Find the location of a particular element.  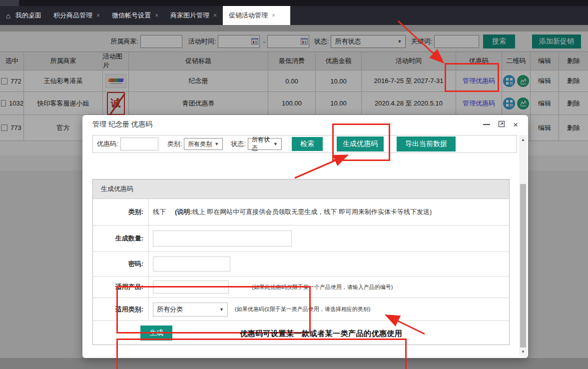

category-note-bold: (说明: is located at coordinates (184, 212).